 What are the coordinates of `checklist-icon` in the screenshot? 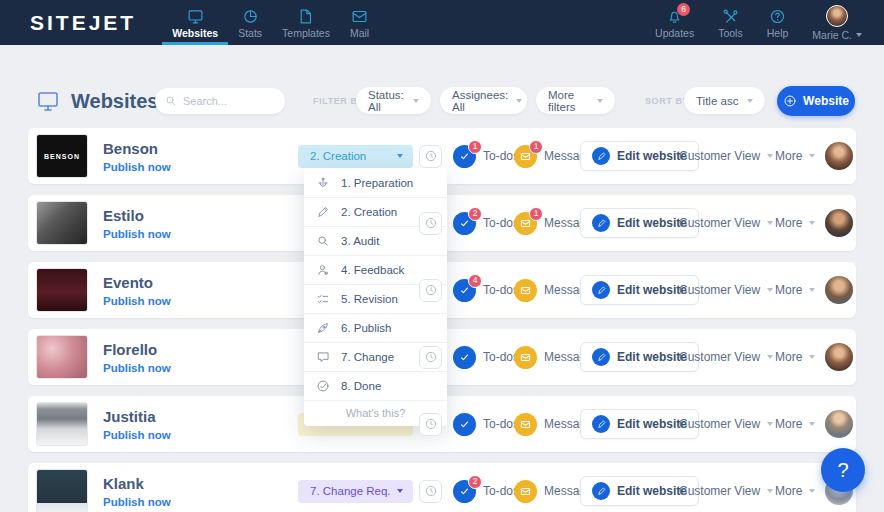 It's located at (323, 299).